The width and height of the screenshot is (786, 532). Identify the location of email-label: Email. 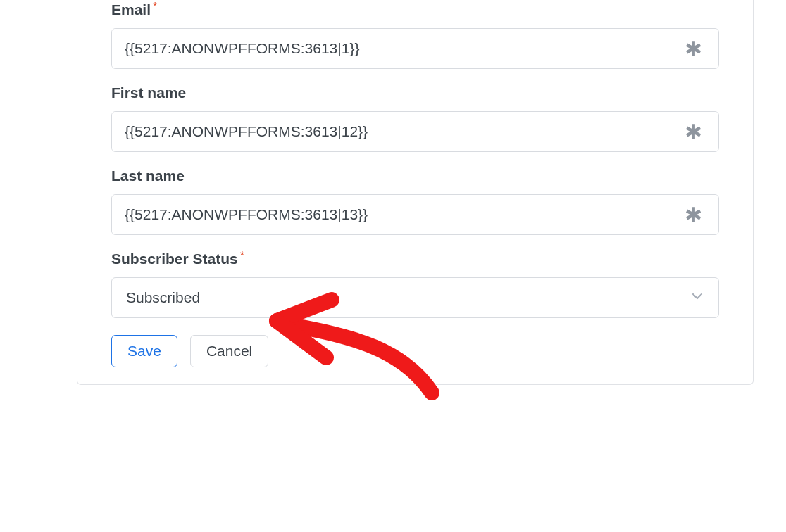
(131, 10).